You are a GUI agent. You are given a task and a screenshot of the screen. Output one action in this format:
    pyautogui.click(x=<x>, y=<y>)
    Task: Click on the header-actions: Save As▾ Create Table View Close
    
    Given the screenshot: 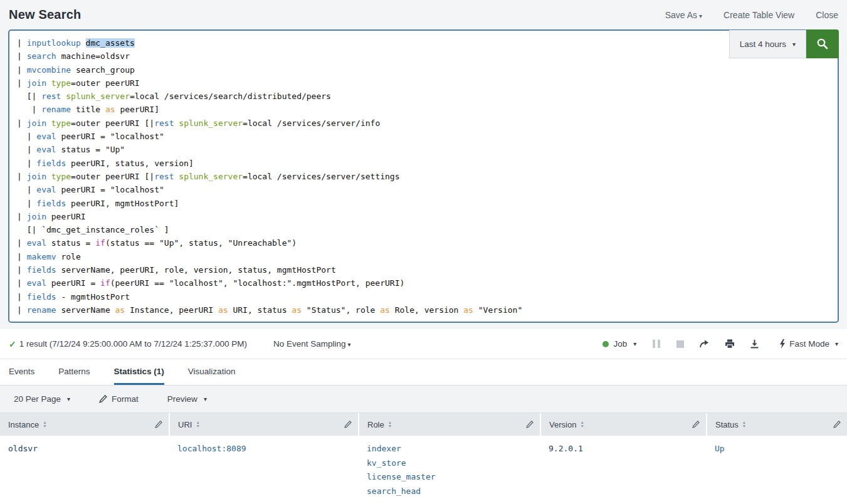 What is the action you would take?
    pyautogui.click(x=752, y=15)
    